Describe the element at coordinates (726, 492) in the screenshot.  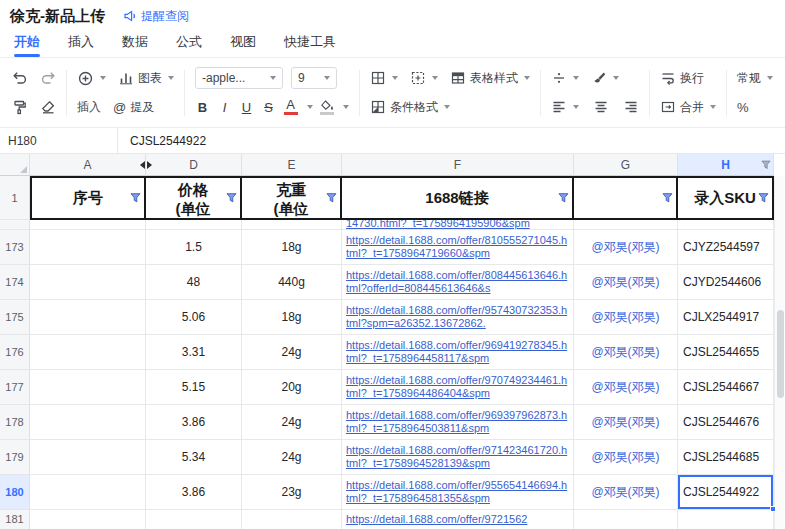
I see `selected-cell-H180: CJSL2544922` at that location.